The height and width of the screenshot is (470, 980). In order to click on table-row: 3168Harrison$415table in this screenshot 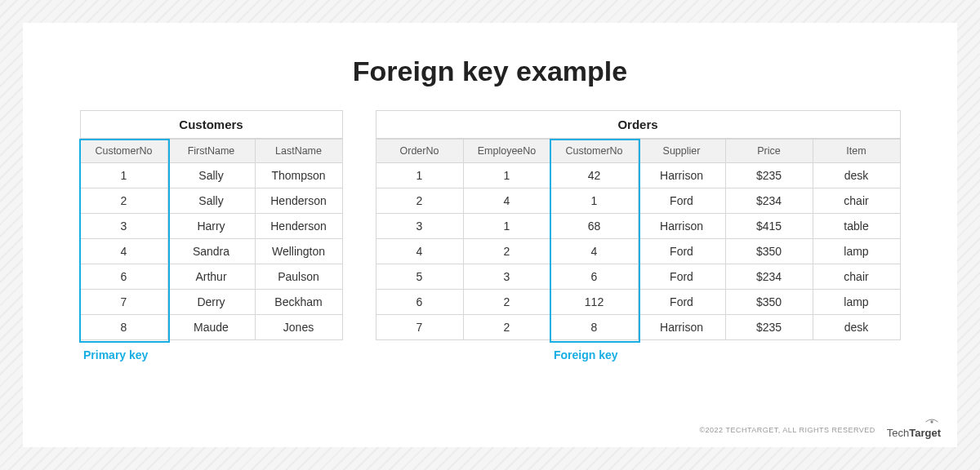, I will do `click(638, 227)`.